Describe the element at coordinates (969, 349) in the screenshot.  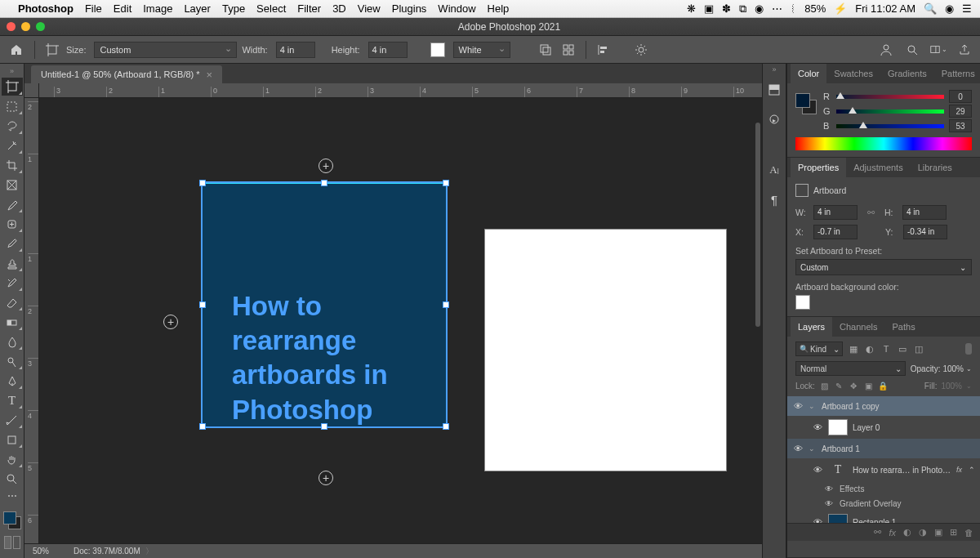
I see `filter-toggle` at that location.